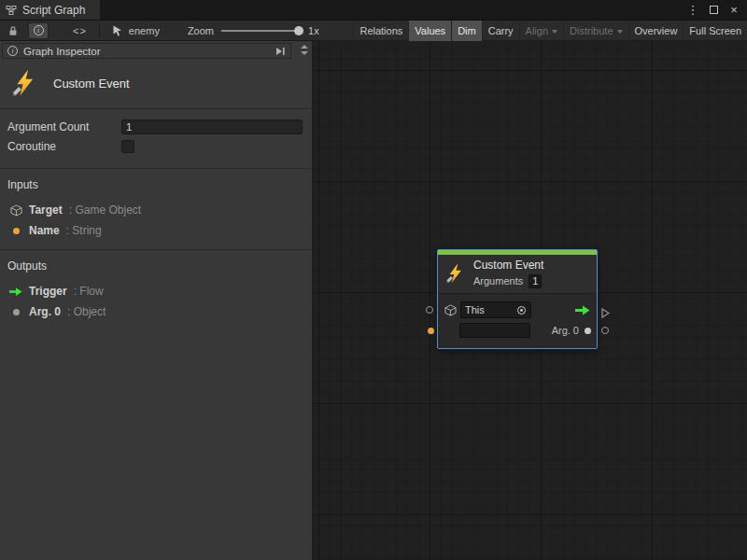 This screenshot has width=747, height=560. What do you see at coordinates (156, 231) in the screenshot?
I see `list-item: Name : String` at bounding box center [156, 231].